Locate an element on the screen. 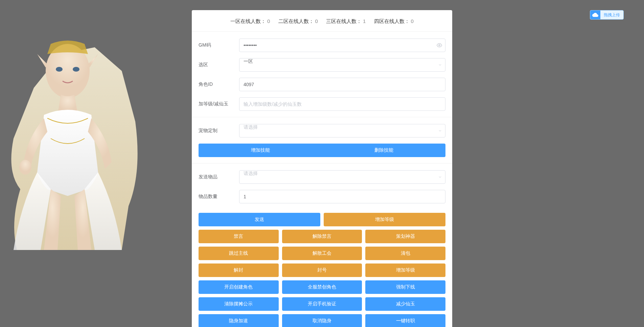 This screenshot has height=327, width=644. stealth-speed-button: 隐身加速 is located at coordinates (239, 321).